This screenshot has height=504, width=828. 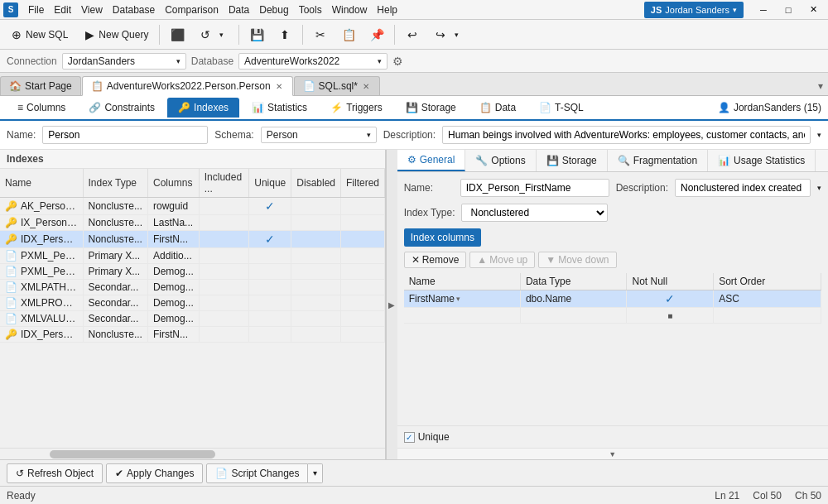 What do you see at coordinates (613, 316) in the screenshot?
I see `col-row-empty: ■` at bounding box center [613, 316].